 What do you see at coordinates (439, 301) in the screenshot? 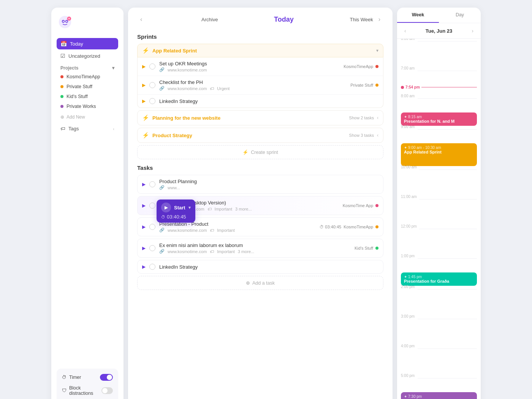
I see `time-block-2pm: 2:00 pm` at bounding box center [439, 301].